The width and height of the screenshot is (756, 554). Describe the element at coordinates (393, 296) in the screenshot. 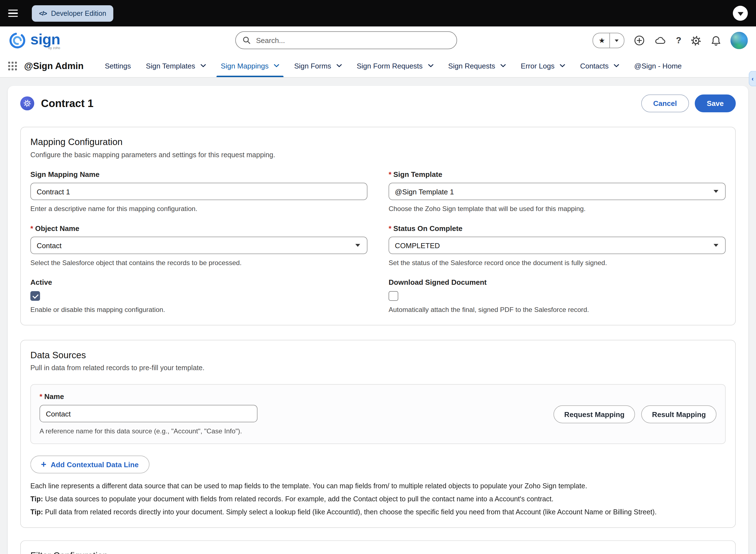

I see `download-signed-document-checkbox` at that location.